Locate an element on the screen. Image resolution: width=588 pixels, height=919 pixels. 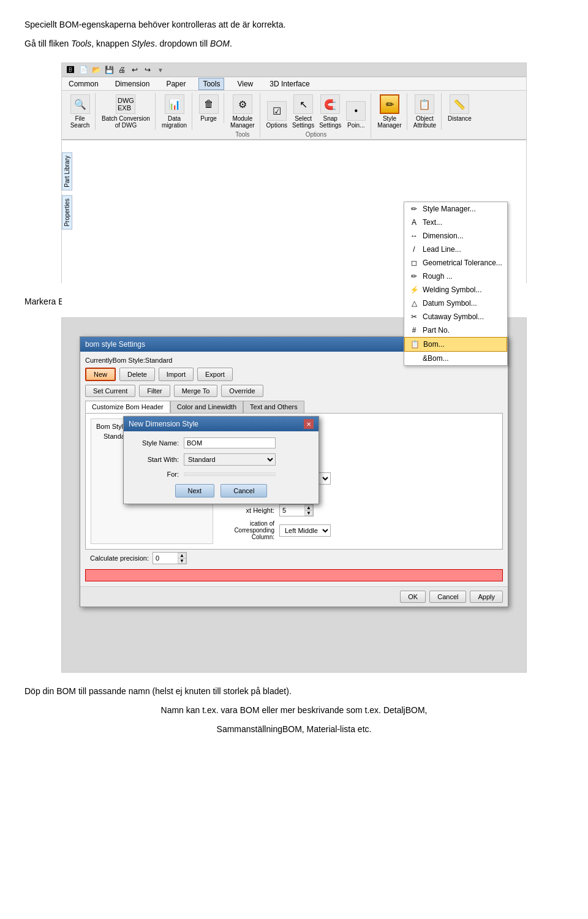
menu-common: Common is located at coordinates (83, 84).